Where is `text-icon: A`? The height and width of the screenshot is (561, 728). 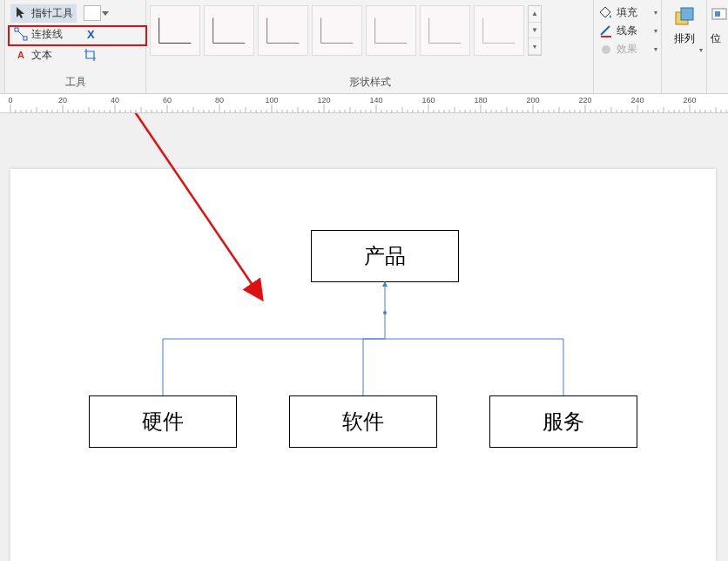 text-icon: A is located at coordinates (21, 55).